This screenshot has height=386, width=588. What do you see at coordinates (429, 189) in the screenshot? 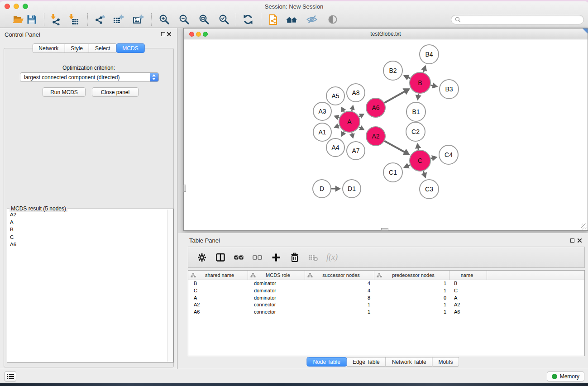
I see `graph-node-label: C3` at bounding box center [429, 189].